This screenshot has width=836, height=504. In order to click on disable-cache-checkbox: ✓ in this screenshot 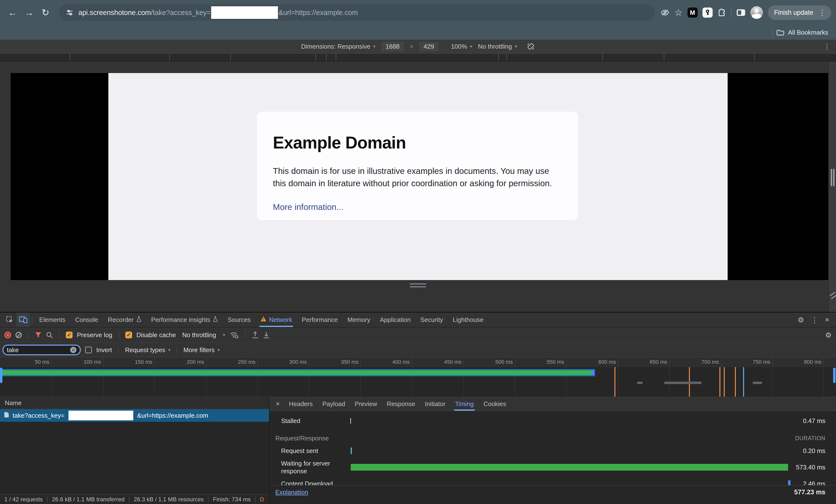, I will do `click(129, 335)`.